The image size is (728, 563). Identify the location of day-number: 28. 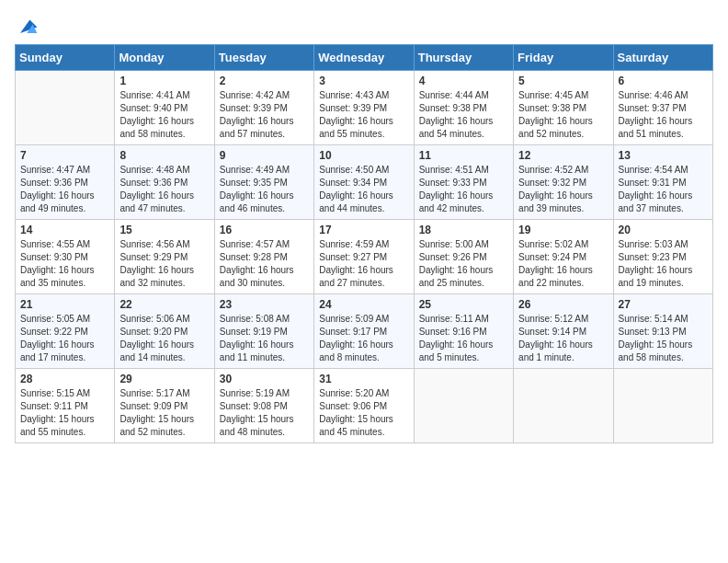
(64, 379).